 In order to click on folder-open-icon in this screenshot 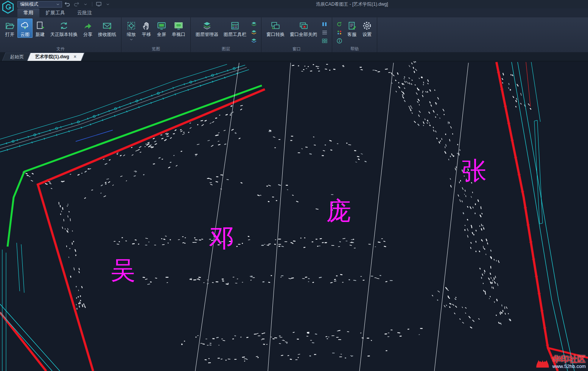, I will do `click(10, 26)`.